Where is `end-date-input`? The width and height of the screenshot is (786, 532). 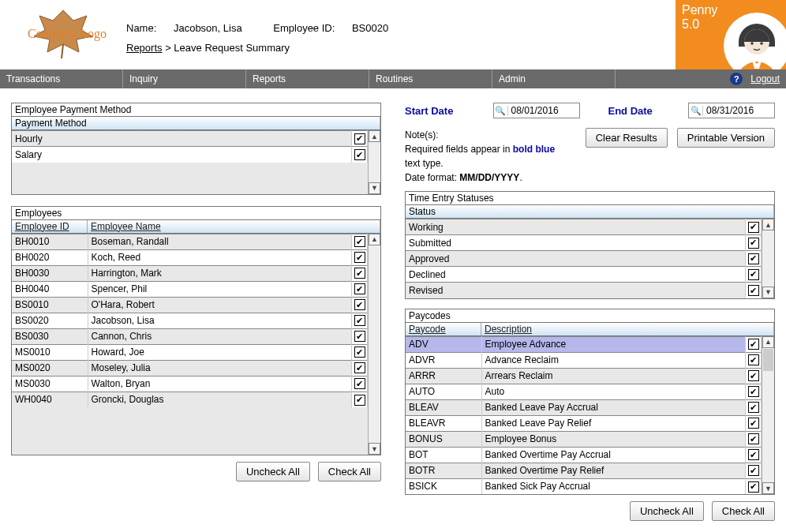 end-date-input is located at coordinates (737, 111).